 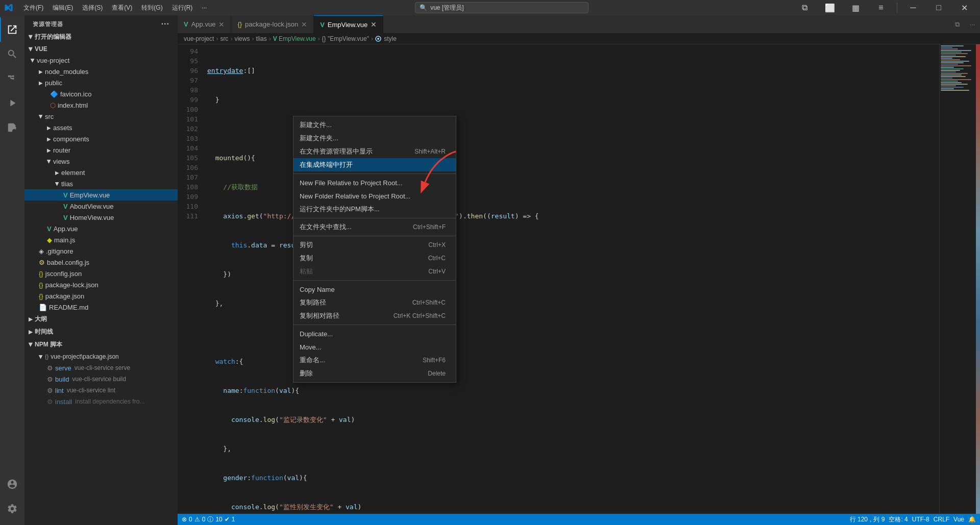 I want to click on menu-more: ···, so click(x=204, y=8).